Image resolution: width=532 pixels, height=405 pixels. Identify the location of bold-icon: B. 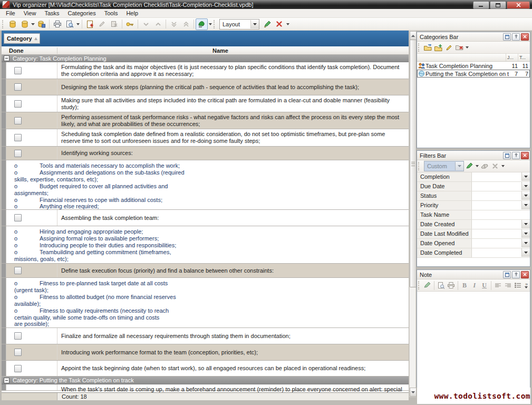
(464, 286).